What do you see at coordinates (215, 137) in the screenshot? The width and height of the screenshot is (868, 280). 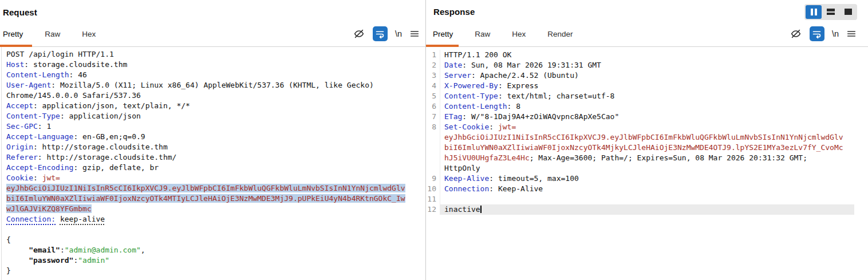 I see `request-line: Accept-Language: en-GB,en;q=0.9` at bounding box center [215, 137].